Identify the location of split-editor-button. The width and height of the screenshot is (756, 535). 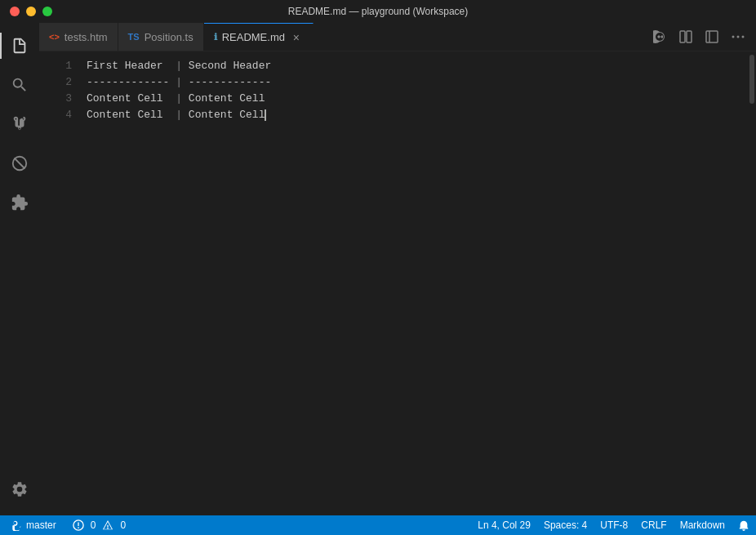
(686, 37).